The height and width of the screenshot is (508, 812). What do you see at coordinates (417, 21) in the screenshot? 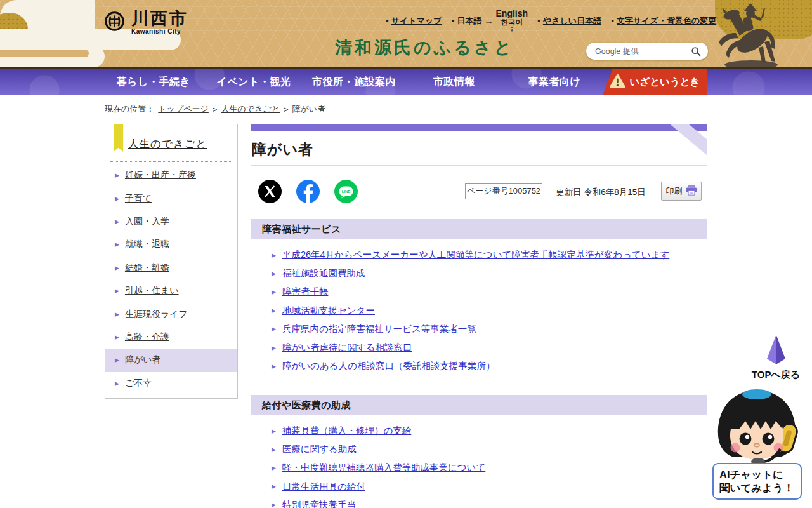
I see `sitemap-link: サイトマップ` at bounding box center [417, 21].